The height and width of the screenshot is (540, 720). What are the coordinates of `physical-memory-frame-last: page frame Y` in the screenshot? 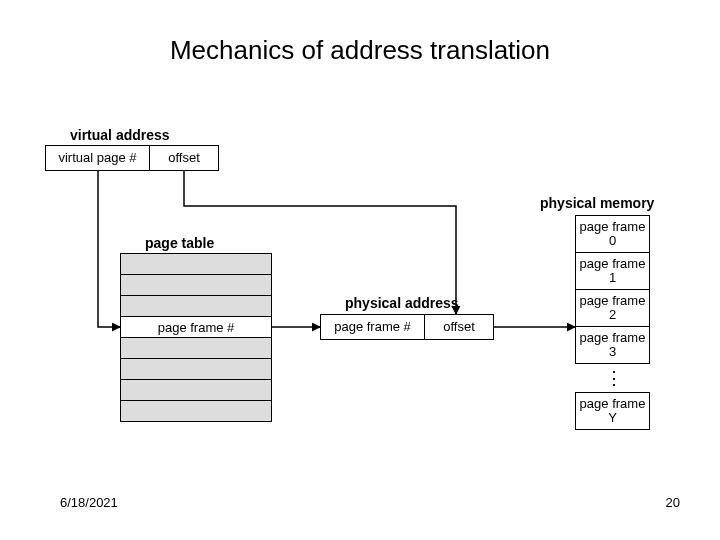 It's located at (612, 411).